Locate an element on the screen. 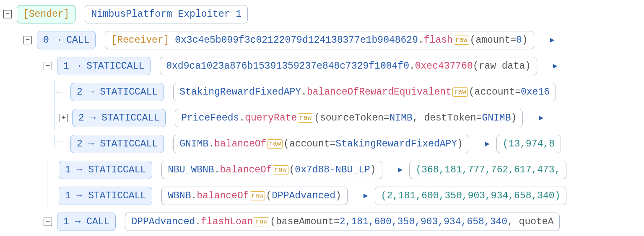  return-value: (13,974,8 is located at coordinates (529, 144).